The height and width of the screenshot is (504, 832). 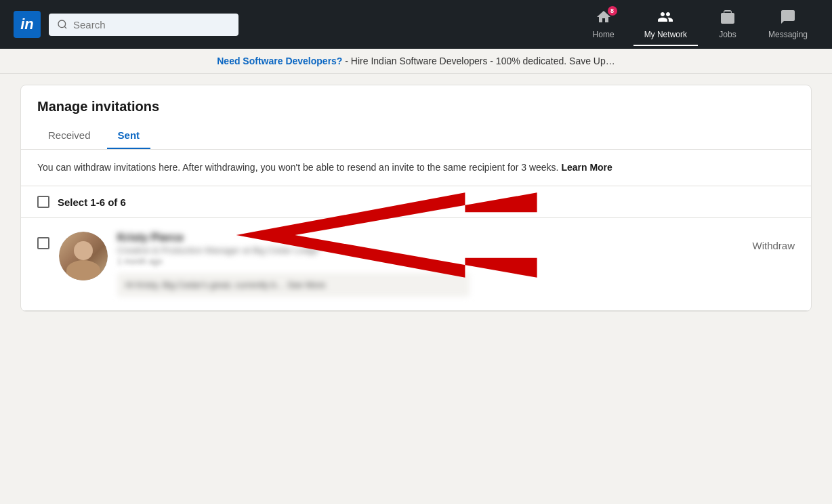 What do you see at coordinates (480, 61) in the screenshot?
I see `ad-description: - Hire Indian Software Developers - 100%…` at bounding box center [480, 61].